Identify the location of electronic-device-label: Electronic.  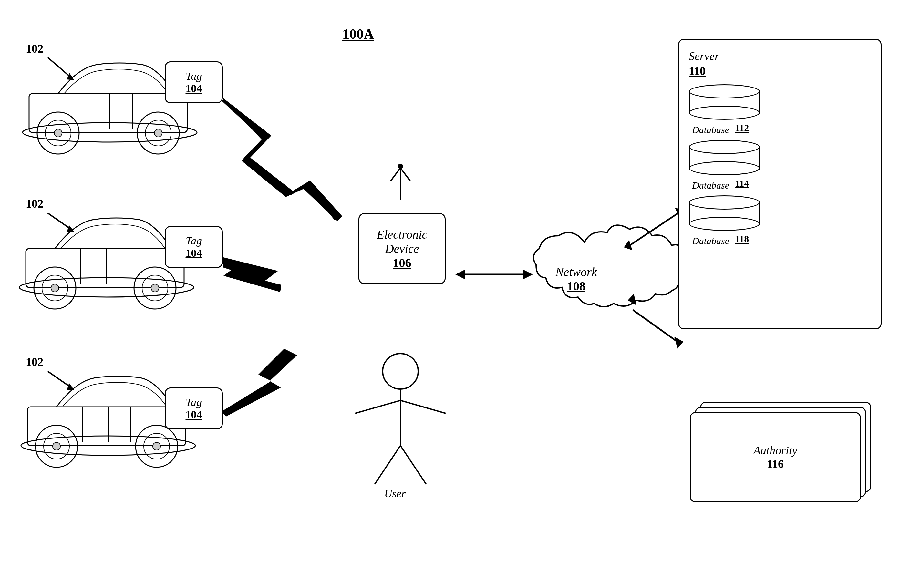
(402, 235).